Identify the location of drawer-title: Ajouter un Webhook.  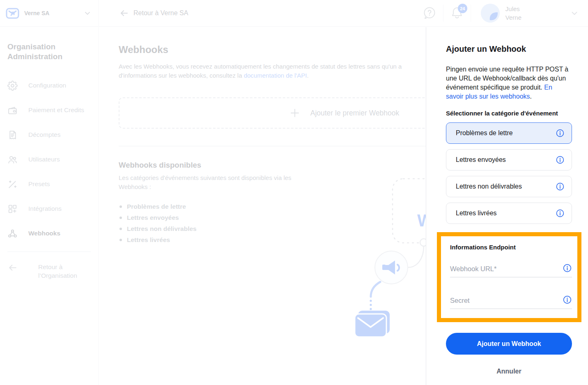
(509, 49).